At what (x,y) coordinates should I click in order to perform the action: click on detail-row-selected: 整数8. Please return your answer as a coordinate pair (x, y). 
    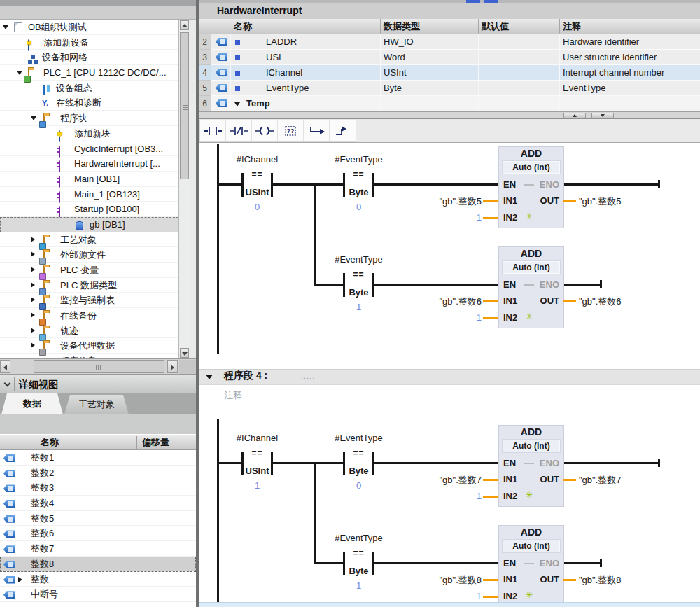
    Looking at the image, I should click on (98, 564).